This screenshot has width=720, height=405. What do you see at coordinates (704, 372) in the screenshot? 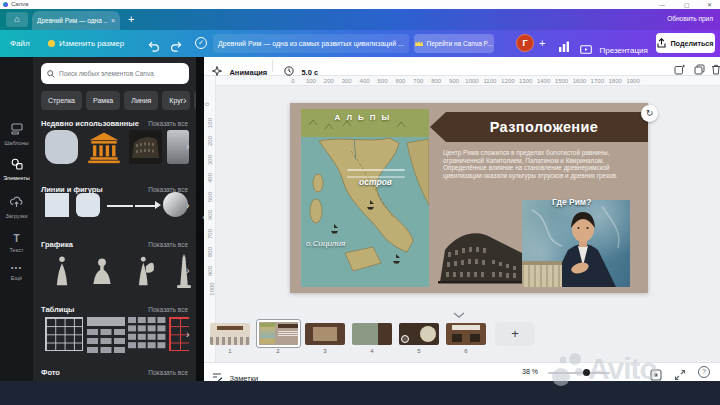
I see `help-button: ?` at bounding box center [704, 372].